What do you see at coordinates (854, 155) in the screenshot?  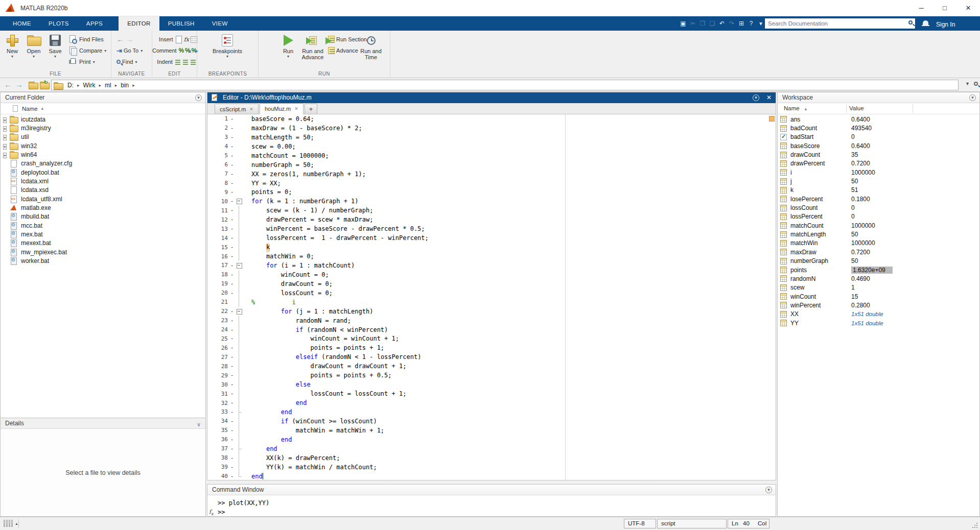 I see `variable-value: 35` at bounding box center [854, 155].